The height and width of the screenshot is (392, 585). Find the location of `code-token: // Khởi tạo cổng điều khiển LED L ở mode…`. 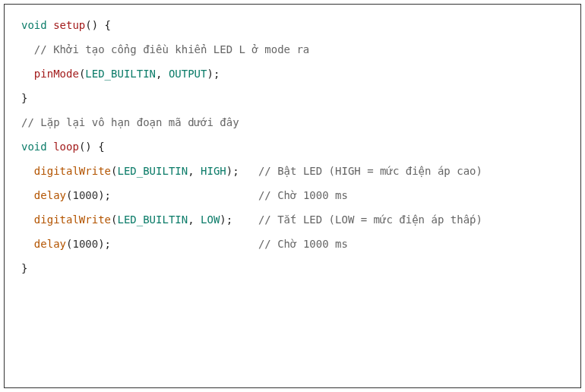

code-token: // Khởi tạo cổng điều khiển LED L ở mode… is located at coordinates (172, 49).